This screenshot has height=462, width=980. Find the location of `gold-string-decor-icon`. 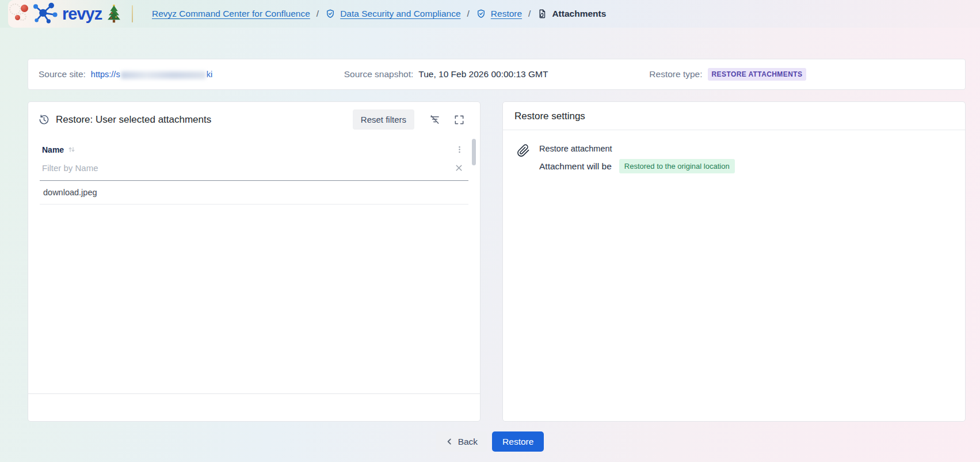

gold-string-decor-icon is located at coordinates (132, 14).